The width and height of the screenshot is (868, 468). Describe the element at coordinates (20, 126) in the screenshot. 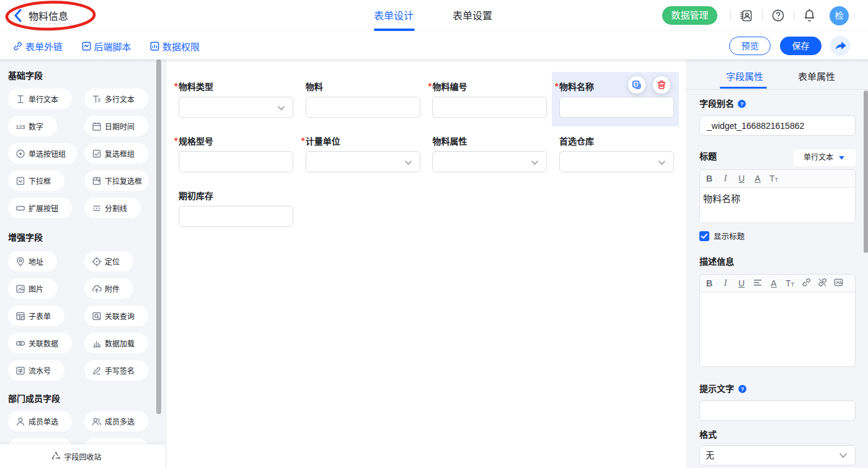

I see `svg-text: 123` at that location.